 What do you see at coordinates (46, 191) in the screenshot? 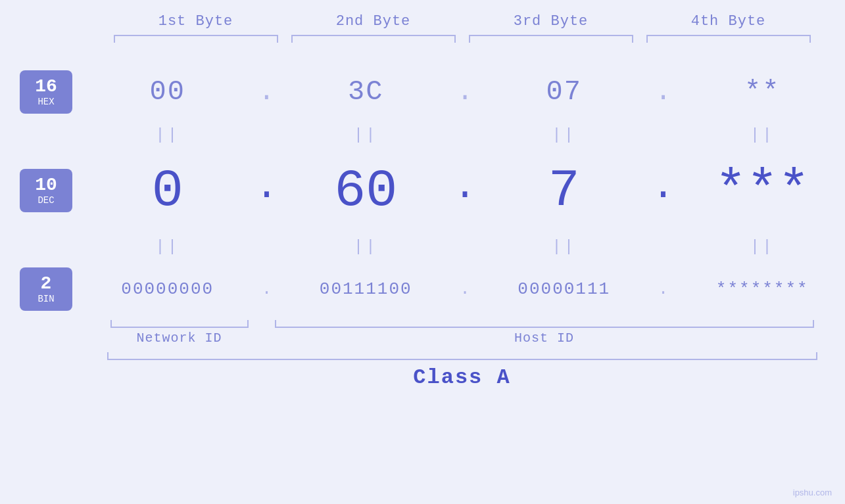
I see `dec-label: 10 DEC` at bounding box center [46, 191].